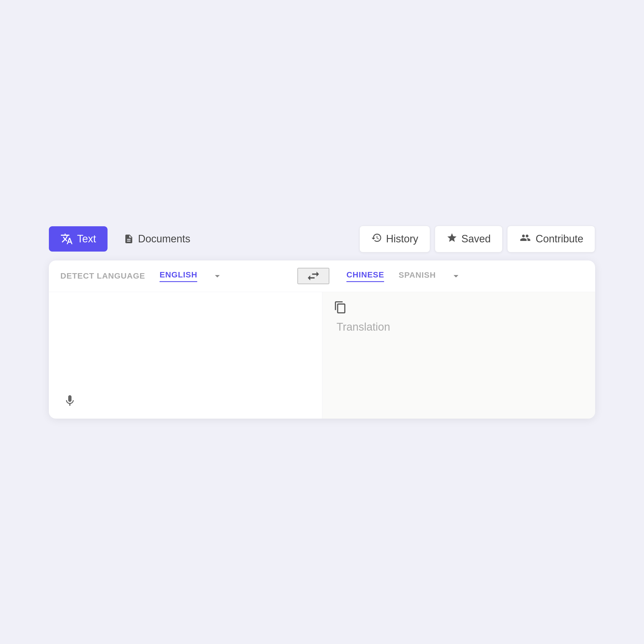 This screenshot has height=644, width=644. What do you see at coordinates (377, 239) in the screenshot?
I see `history-icon` at bounding box center [377, 239].